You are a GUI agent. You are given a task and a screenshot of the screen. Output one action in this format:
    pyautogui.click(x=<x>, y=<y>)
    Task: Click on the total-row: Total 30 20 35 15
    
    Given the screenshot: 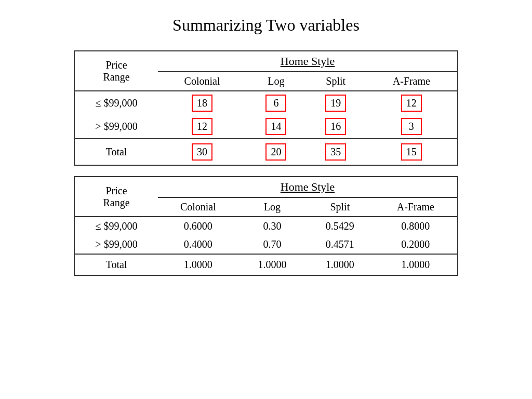 What is the action you would take?
    pyautogui.click(x=266, y=152)
    